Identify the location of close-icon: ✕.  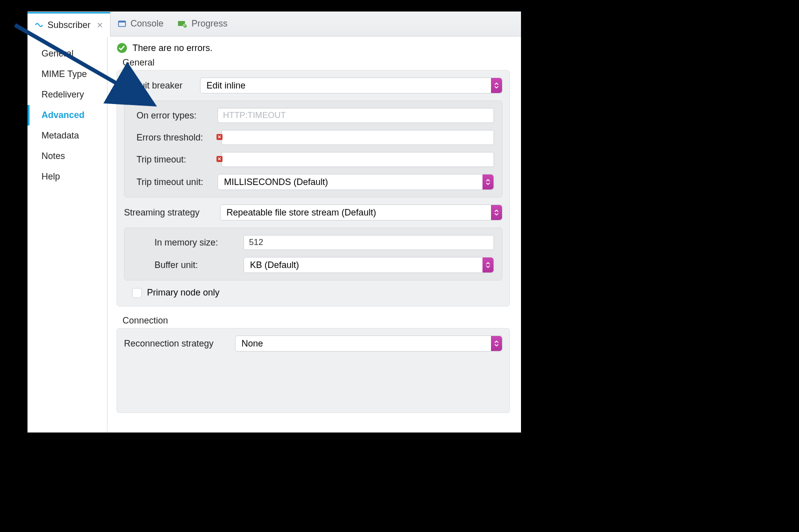
(100, 25).